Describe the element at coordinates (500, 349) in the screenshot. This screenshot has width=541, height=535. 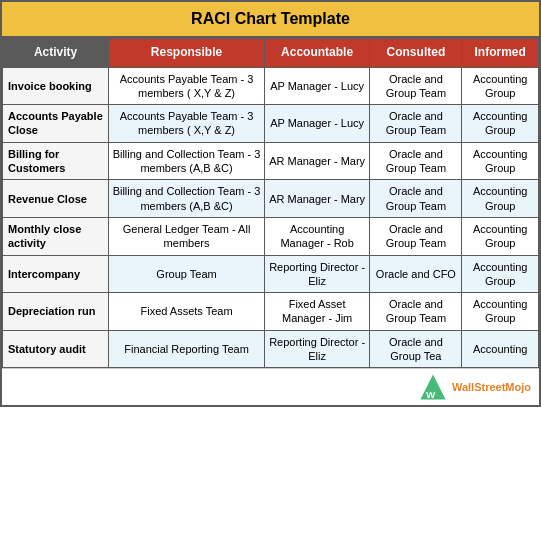
I see `cell-informed: Accounting` at that location.